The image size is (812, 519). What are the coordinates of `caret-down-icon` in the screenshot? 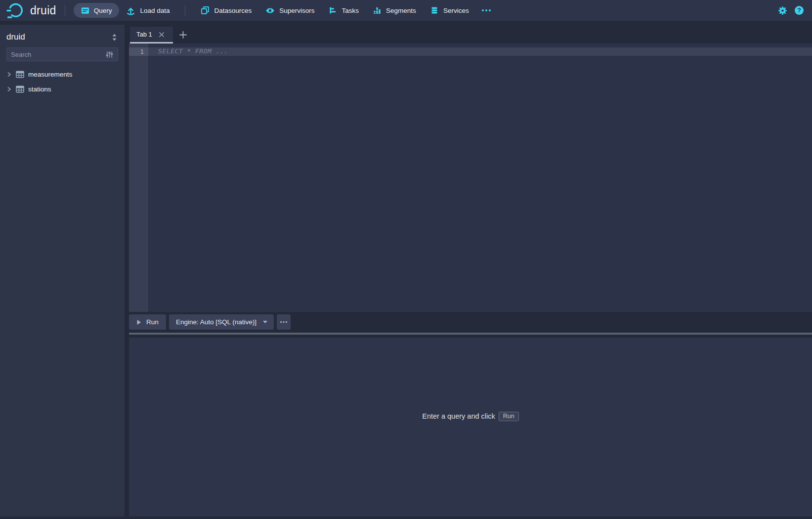 It's located at (265, 322).